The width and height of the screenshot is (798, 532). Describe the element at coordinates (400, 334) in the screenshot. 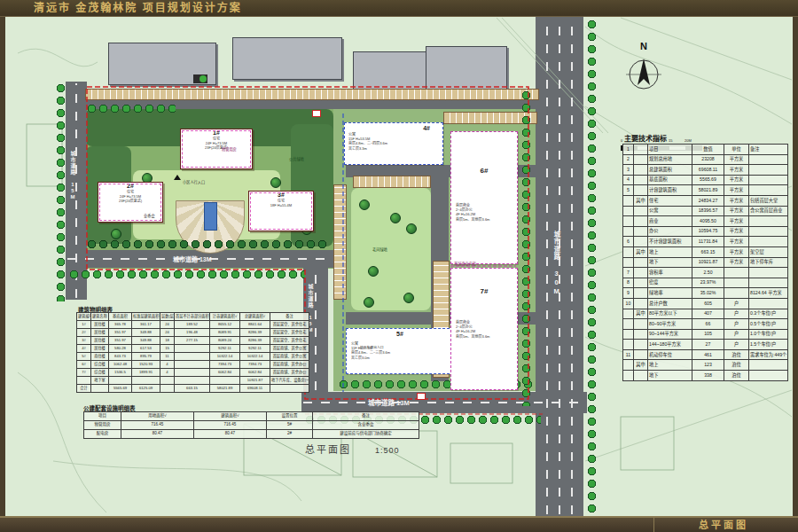

I see `building-id: 5#` at that location.